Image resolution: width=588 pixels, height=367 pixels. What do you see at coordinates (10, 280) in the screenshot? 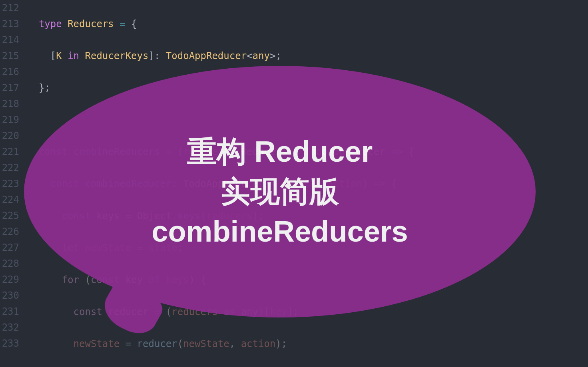
I see `line-number: 229` at bounding box center [10, 280].